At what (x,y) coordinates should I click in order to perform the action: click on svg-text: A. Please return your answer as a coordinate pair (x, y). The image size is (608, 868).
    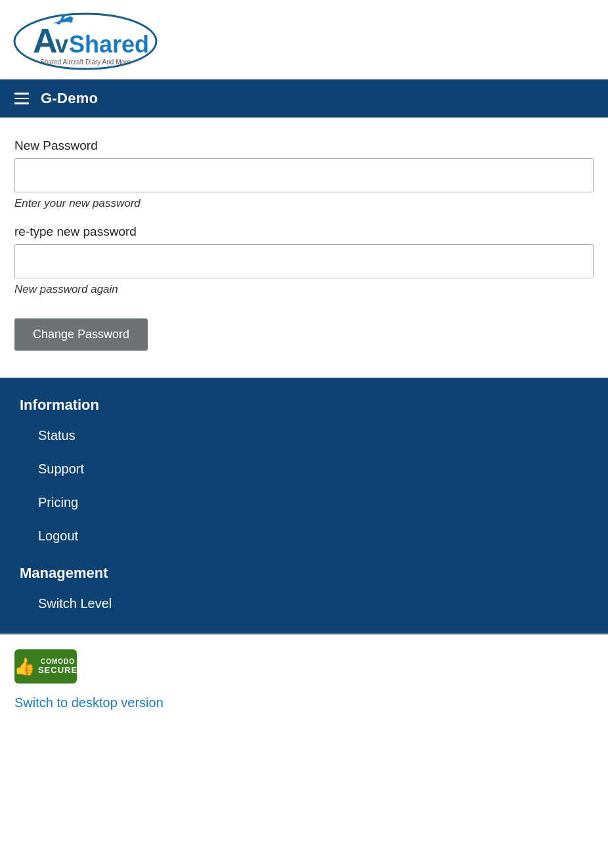
    Looking at the image, I should click on (45, 41).